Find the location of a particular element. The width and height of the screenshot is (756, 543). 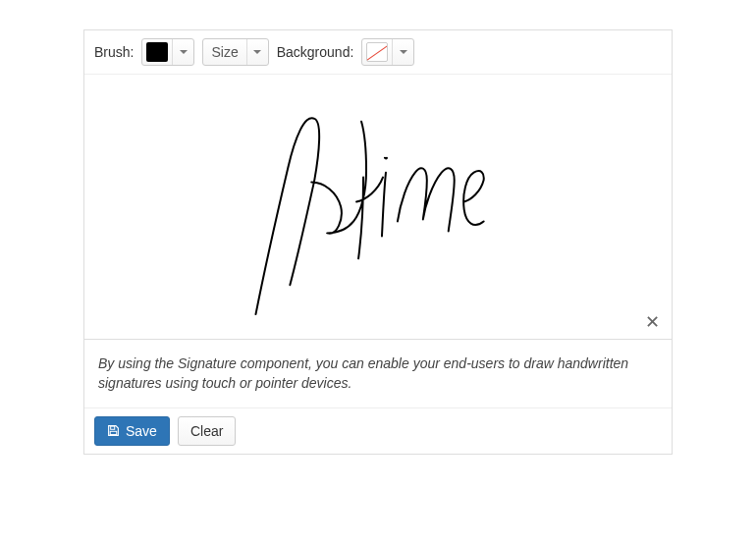

save-icon is located at coordinates (114, 430).